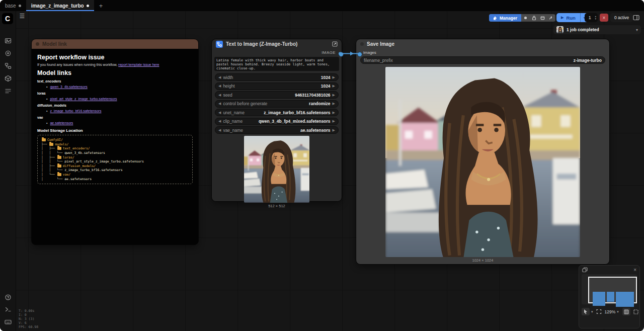  Describe the element at coordinates (277, 77) in the screenshot. I see `widget-width: ◀width1024▶` at that location.